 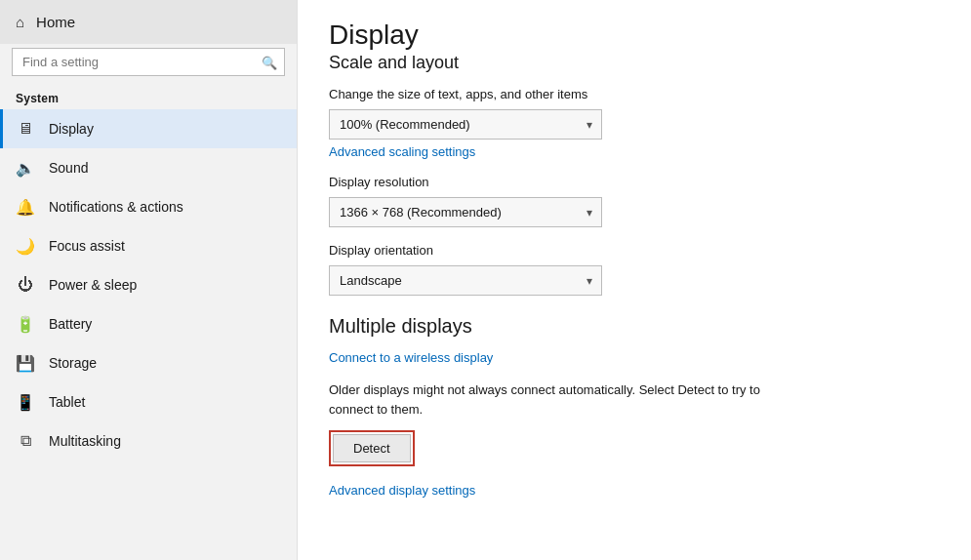 What do you see at coordinates (148, 62) in the screenshot?
I see `search-input` at bounding box center [148, 62].